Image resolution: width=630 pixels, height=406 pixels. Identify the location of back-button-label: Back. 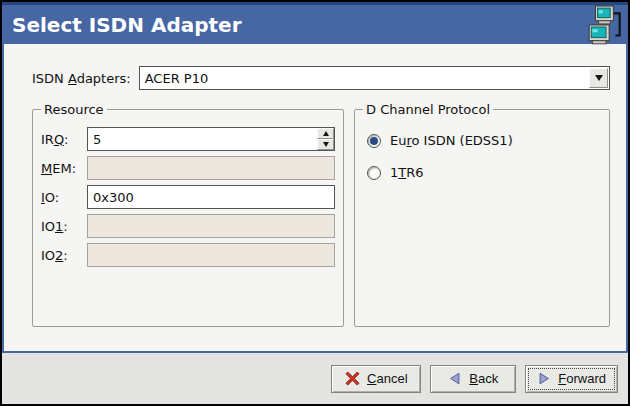
(484, 378).